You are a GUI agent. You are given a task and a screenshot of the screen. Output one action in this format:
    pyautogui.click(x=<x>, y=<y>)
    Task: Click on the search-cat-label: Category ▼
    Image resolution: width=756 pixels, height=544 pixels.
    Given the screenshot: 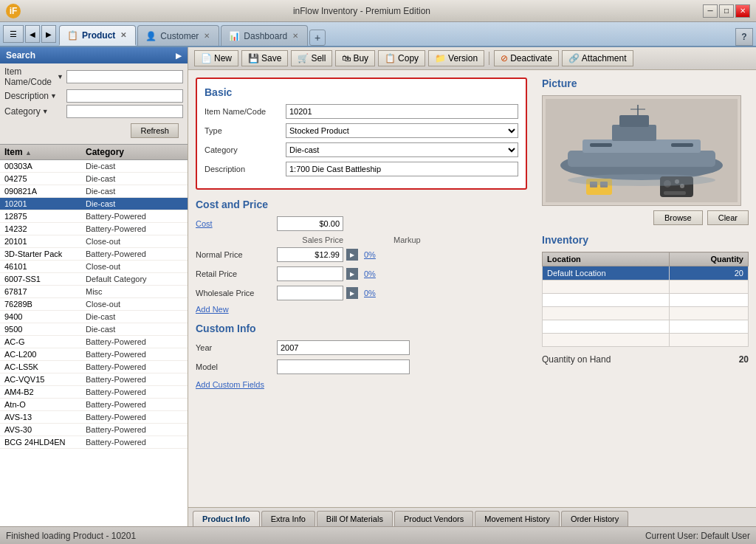 What is the action you would take?
    pyautogui.click(x=34, y=111)
    